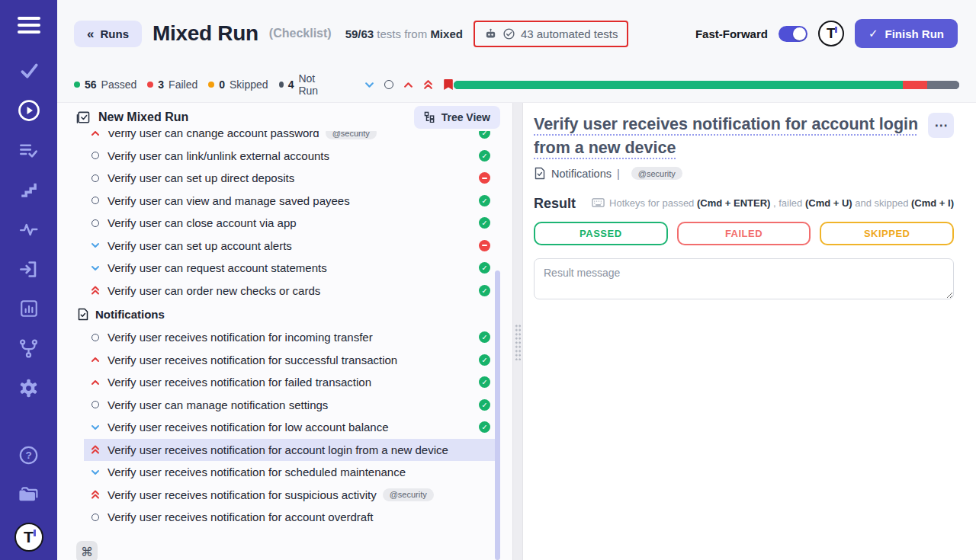  I want to click on app-logo-icon: T, so click(831, 34).